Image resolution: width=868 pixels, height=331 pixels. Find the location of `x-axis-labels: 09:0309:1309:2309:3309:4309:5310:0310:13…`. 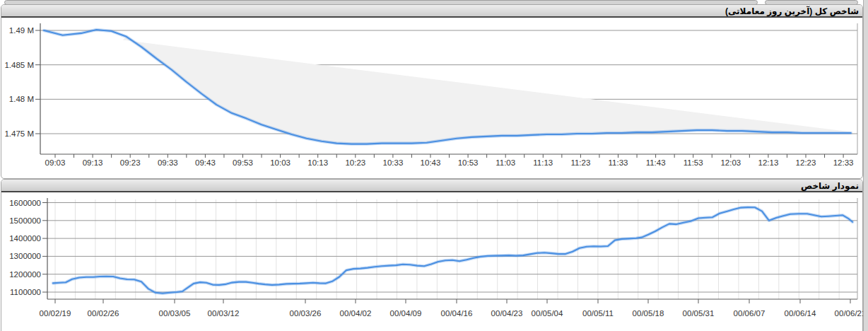

x-axis-labels: 09:0309:1309:2309:3309:4309:5310:0310:13… is located at coordinates (450, 163).